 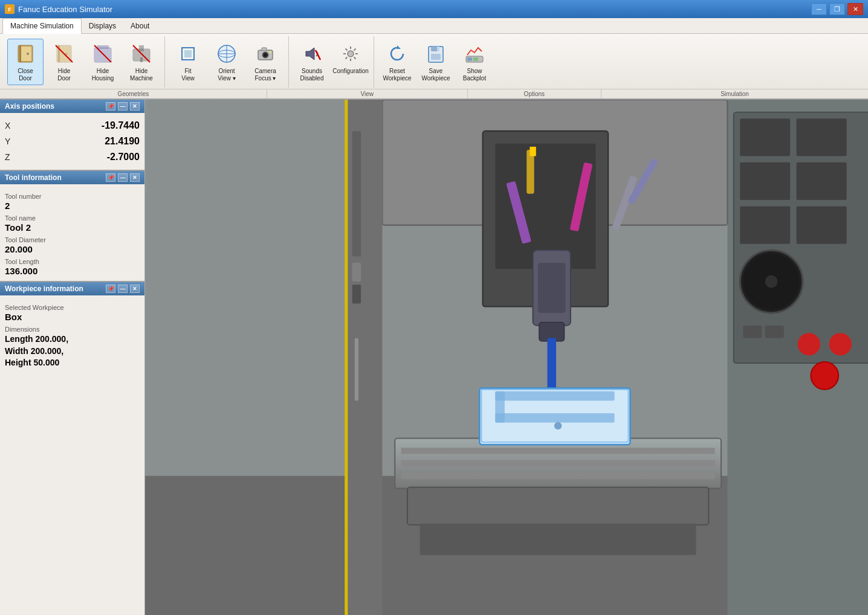 I want to click on tool-information-title: Tool information, so click(x=33, y=178).